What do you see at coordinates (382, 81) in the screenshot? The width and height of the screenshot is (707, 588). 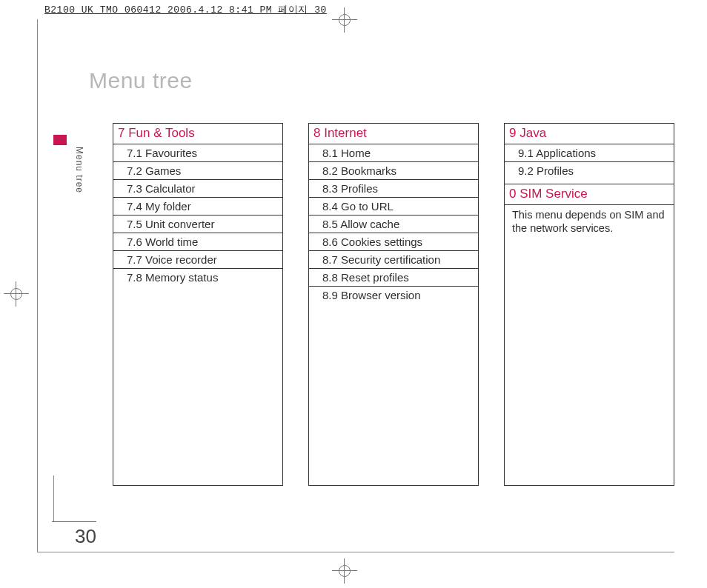 I see `page-title: Menu tree` at bounding box center [382, 81].